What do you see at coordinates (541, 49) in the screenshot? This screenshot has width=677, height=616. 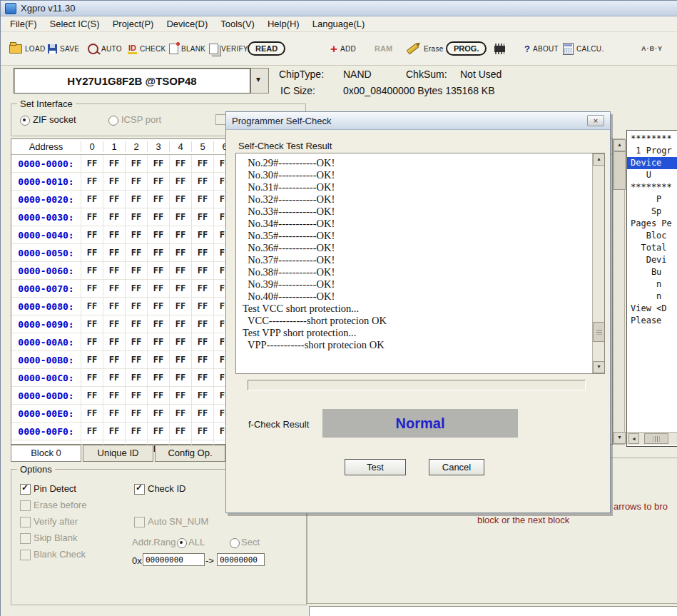 I see `about-button: ?ABOUT` at bounding box center [541, 49].